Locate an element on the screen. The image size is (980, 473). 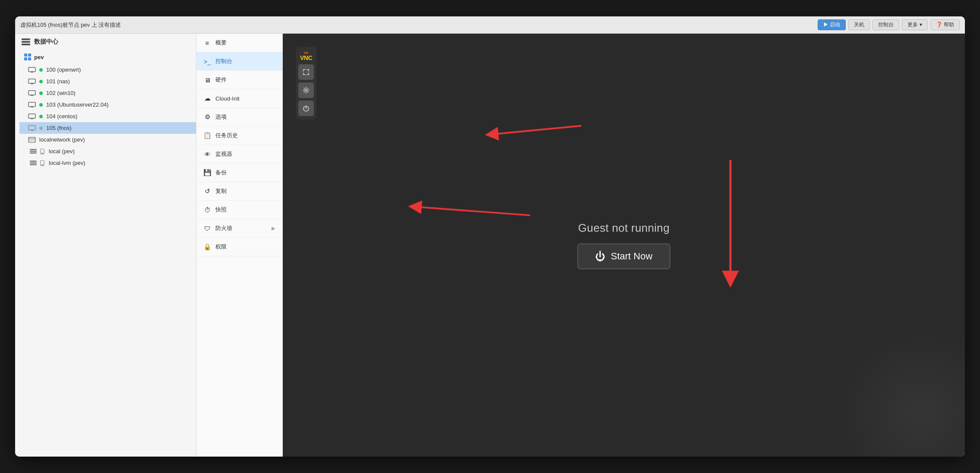
tab-backup: 💾 备份 is located at coordinates (239, 173).